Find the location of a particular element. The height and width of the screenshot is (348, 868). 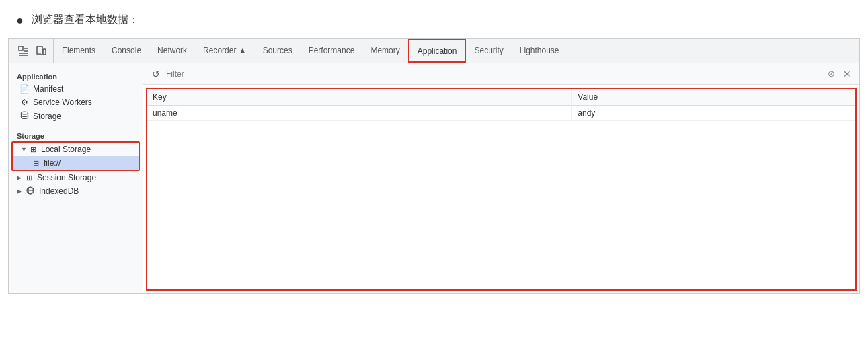

file-protocol-label: file:// is located at coordinates (52, 163).